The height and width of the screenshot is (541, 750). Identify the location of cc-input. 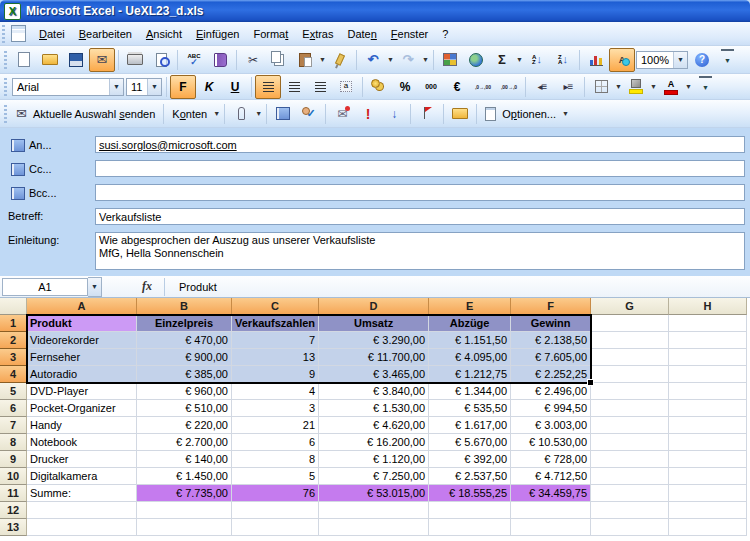
(420, 168).